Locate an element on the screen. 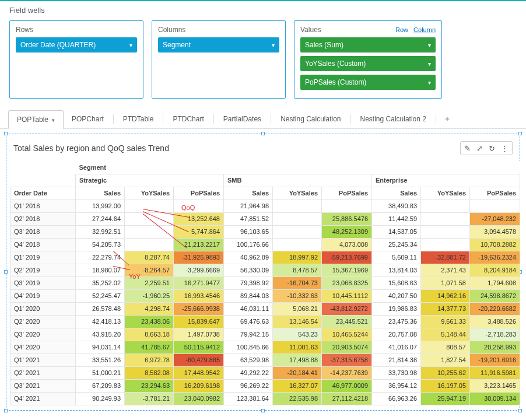 This screenshot has width=526, height=420. add-sheet-button: ＋ is located at coordinates (447, 119).